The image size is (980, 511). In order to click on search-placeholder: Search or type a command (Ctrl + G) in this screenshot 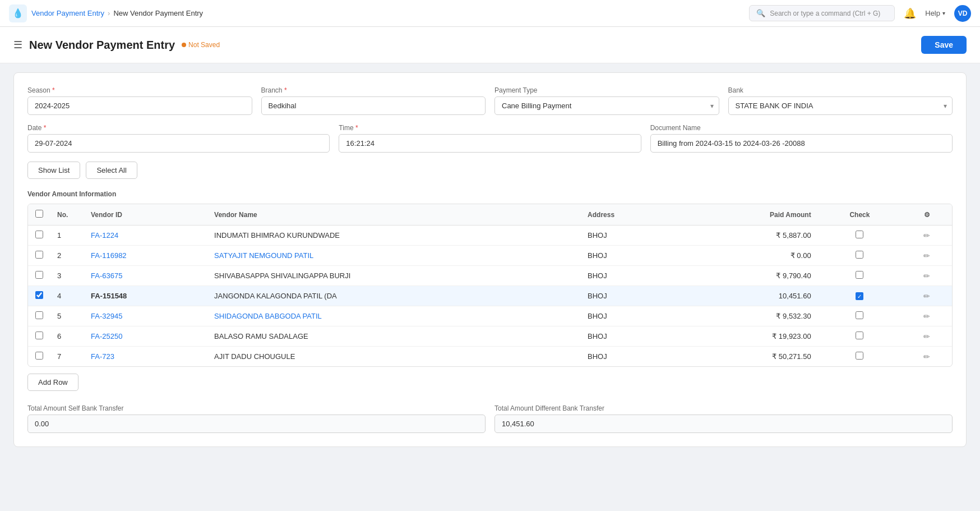, I will do `click(825, 13)`.